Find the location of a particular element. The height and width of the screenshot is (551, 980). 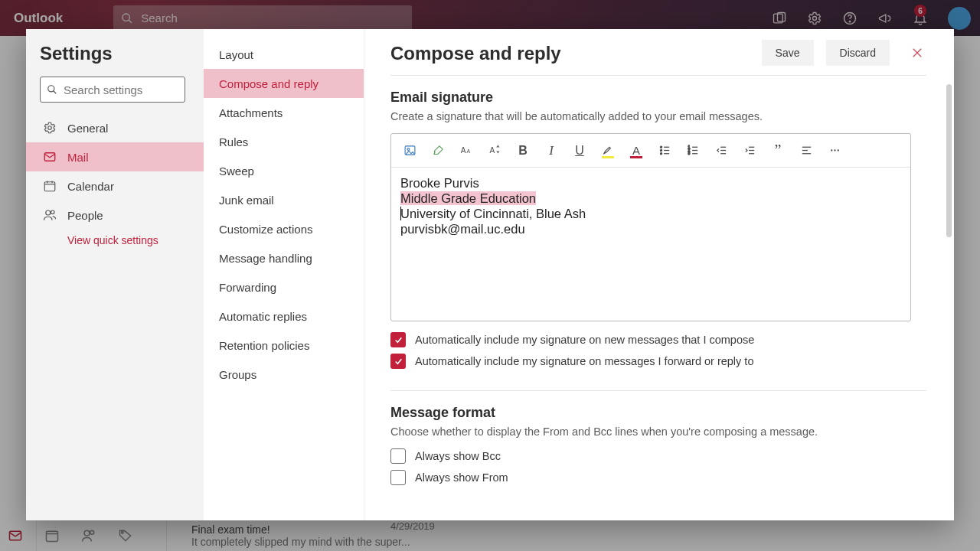

search-settings-input is located at coordinates (121, 90).